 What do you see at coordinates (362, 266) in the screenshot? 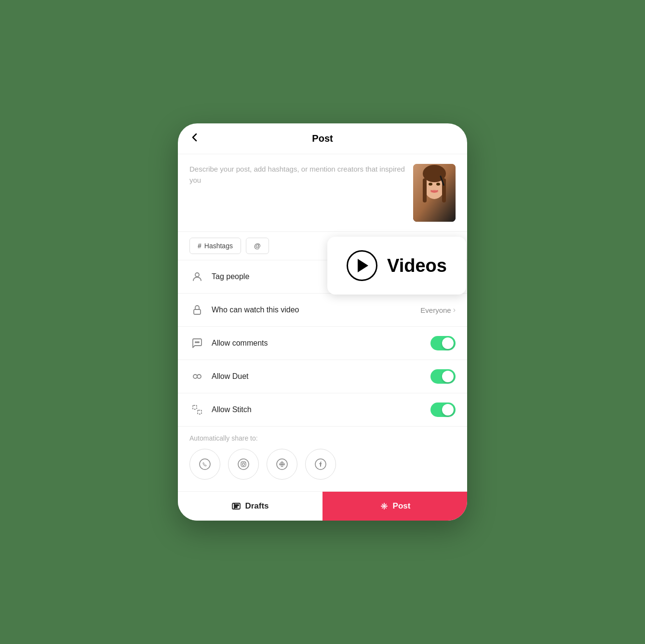
I see `play-icon` at bounding box center [362, 266].